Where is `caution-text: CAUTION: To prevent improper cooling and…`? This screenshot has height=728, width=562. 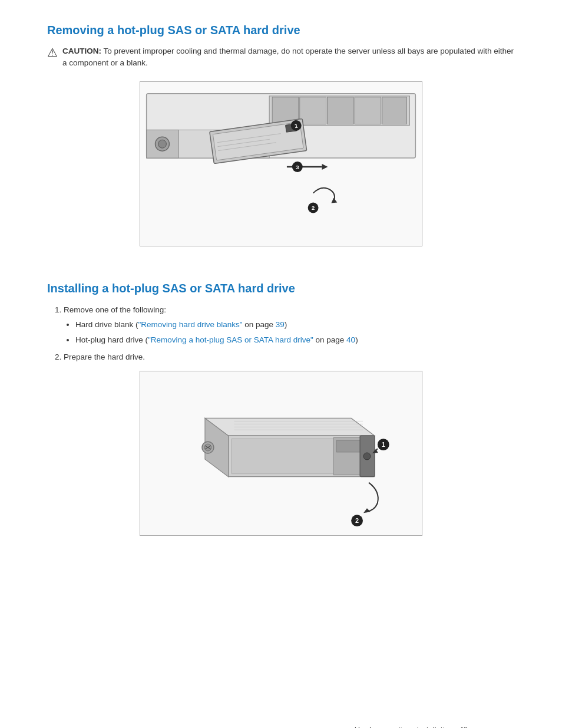 caution-text: CAUTION: To prevent improper cooling and… is located at coordinates (289, 58).